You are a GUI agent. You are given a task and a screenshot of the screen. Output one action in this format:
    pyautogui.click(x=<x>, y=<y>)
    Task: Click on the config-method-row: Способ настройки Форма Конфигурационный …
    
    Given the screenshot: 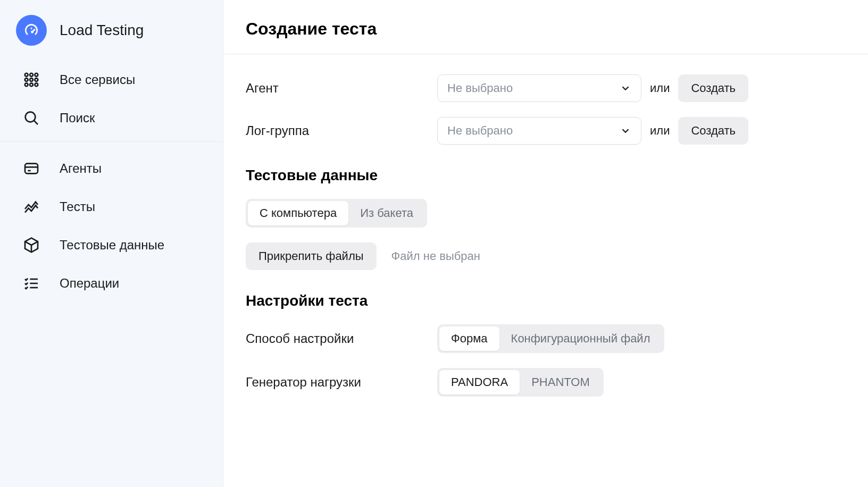 What is the action you would take?
    pyautogui.click(x=544, y=339)
    